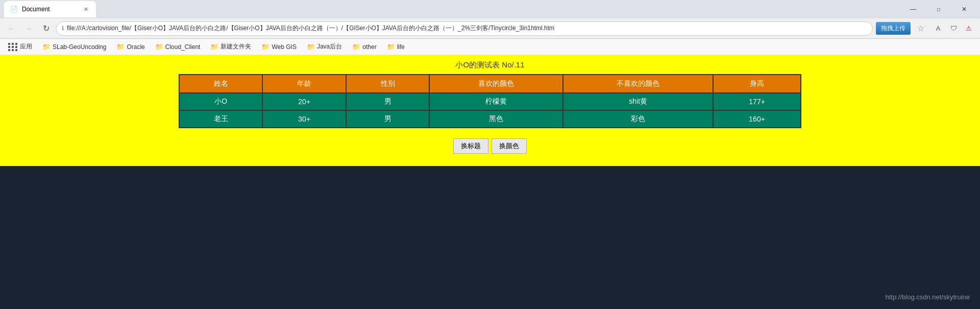 Image resolution: width=980 pixels, height=309 pixels. What do you see at coordinates (467, 29) in the screenshot?
I see `address-text: file:///A:/cartovision_file/【Giser小O】JAV…` at bounding box center [467, 29].